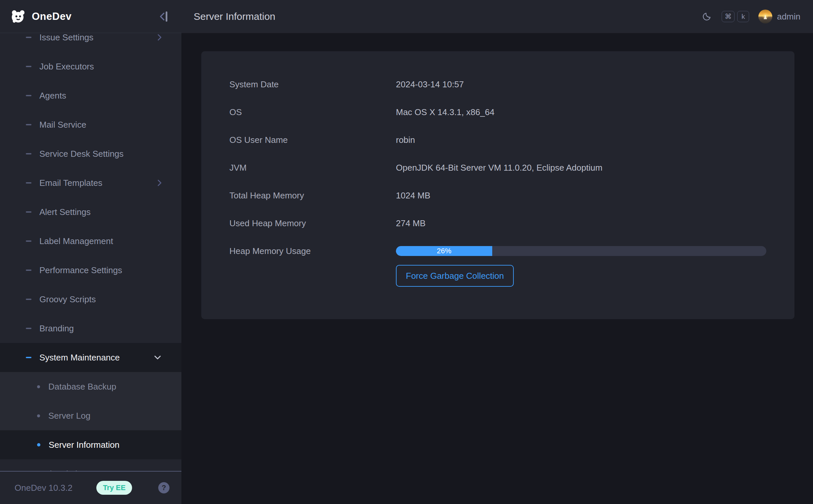 Image resolution: width=813 pixels, height=504 pixels. What do you see at coordinates (707, 17) in the screenshot?
I see `dark-mode-toggle-moon-icon` at bounding box center [707, 17].